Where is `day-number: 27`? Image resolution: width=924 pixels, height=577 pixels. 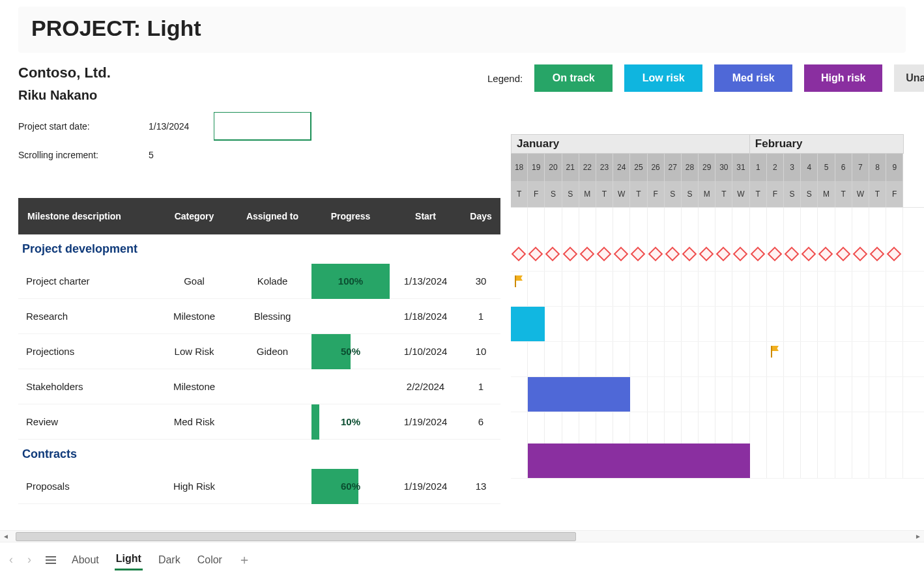
day-number: 27 is located at coordinates (673, 167).